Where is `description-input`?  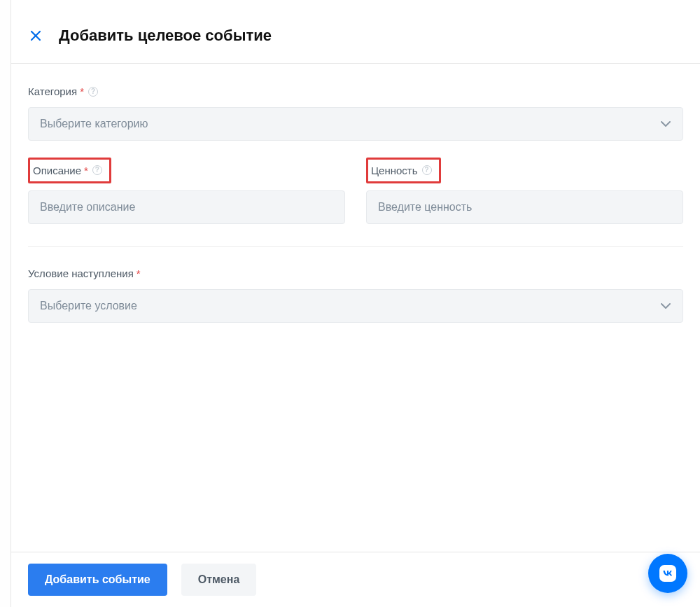
description-input is located at coordinates (186, 207).